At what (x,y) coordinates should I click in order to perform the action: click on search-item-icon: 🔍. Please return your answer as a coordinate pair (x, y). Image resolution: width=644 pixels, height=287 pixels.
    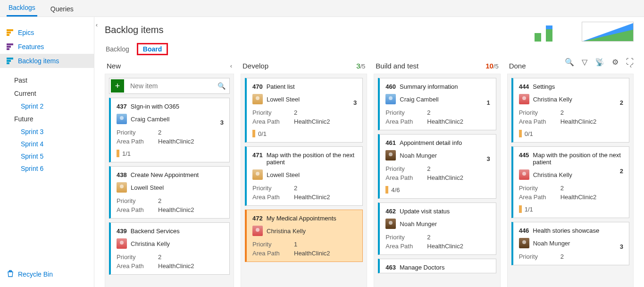
    Looking at the image, I should click on (222, 86).